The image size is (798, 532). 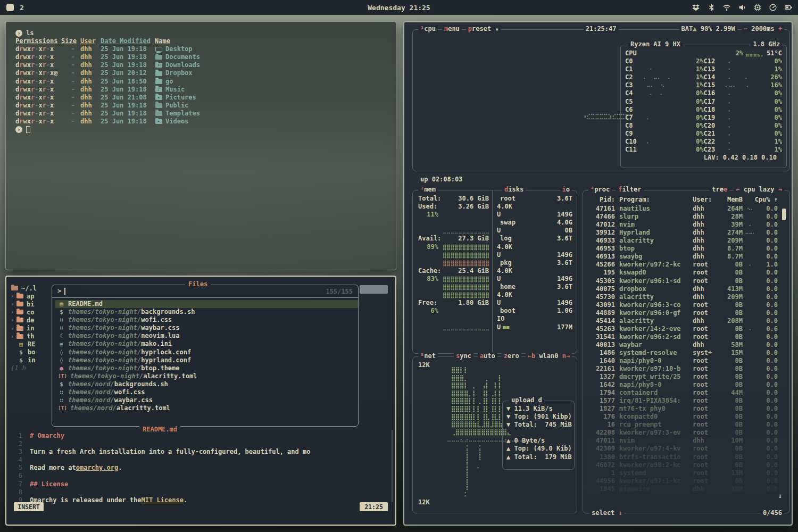 I want to click on proc-row: 45414alacrittydhh208M0.0, so click(x=687, y=321).